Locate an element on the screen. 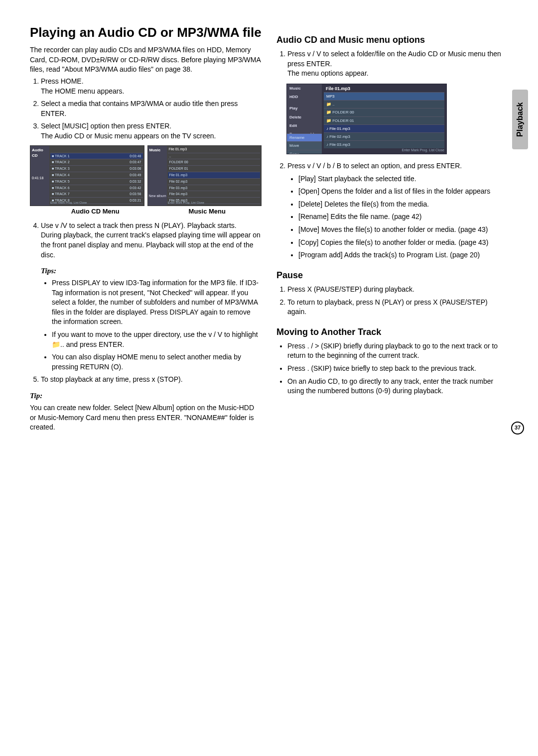 The height and width of the screenshot is (756, 538). mus-row: File 03.mp3 is located at coordinates (214, 188).